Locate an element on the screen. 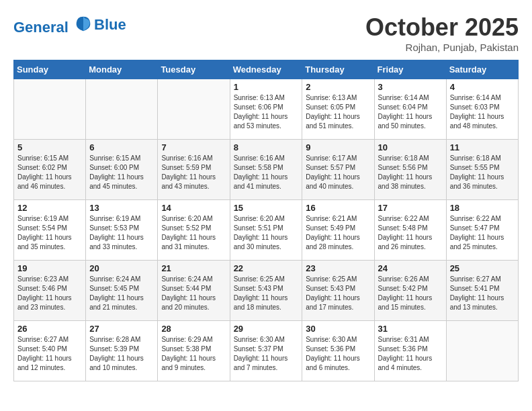  calendar-cell: 15Sunrise: 6:20 AM Sunset: 5:51 PM Dayli… is located at coordinates (266, 230).